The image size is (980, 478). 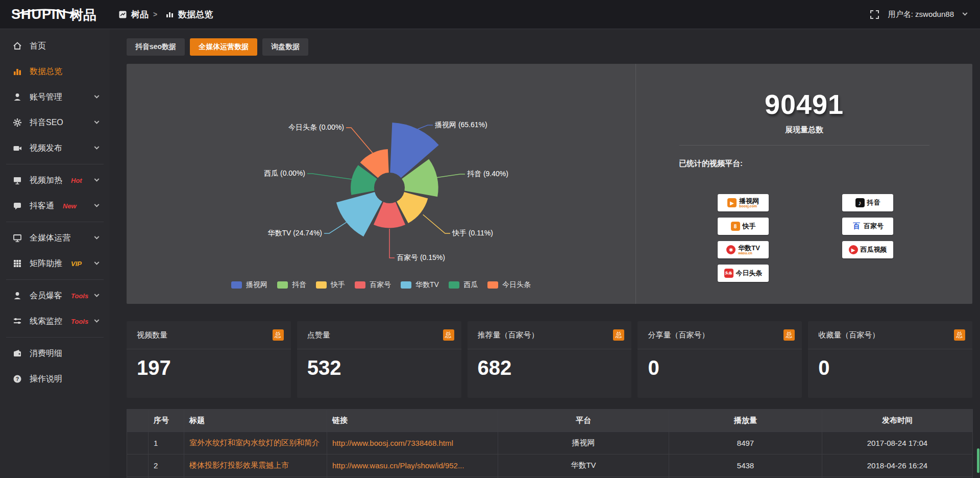 What do you see at coordinates (331, 285) in the screenshot?
I see `legend-item-3: 快手` at bounding box center [331, 285].